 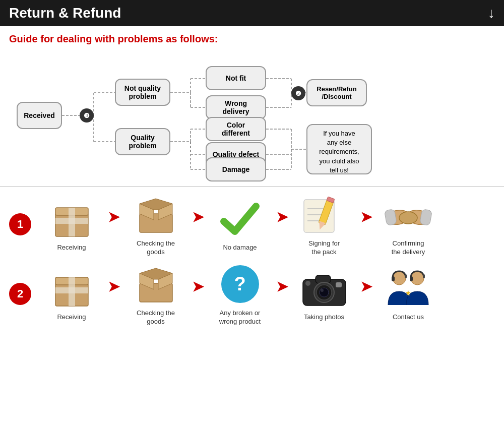 What do you see at coordinates (143, 142) in the screenshot?
I see `flowchart-quality: Qualityproblem` at bounding box center [143, 142].